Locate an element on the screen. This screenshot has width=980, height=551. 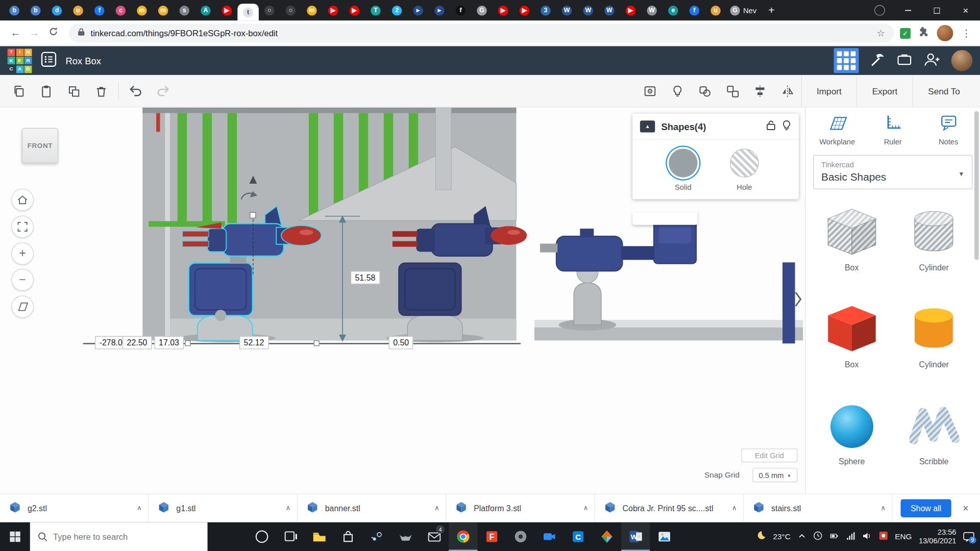
reload-button is located at coordinates (53, 33).